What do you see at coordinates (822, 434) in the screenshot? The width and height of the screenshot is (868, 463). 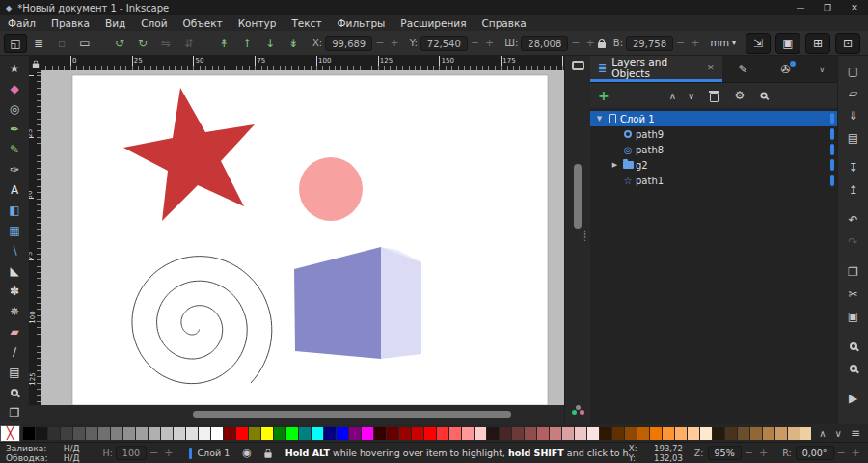 I see `palette-scroll-up: ∧` at bounding box center [822, 434].